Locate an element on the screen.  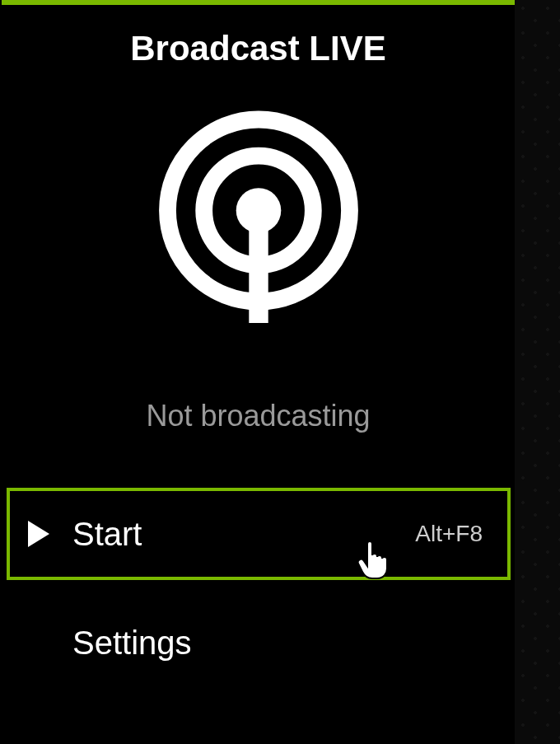
start-label: Start is located at coordinates (244, 534).